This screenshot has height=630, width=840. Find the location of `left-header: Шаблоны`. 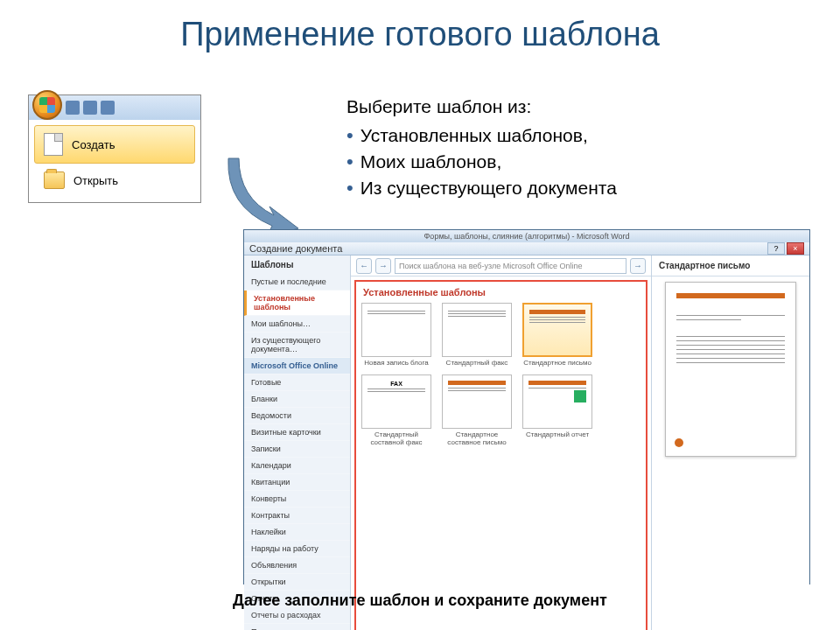

left-header: Шаблоны is located at coordinates (298, 264).